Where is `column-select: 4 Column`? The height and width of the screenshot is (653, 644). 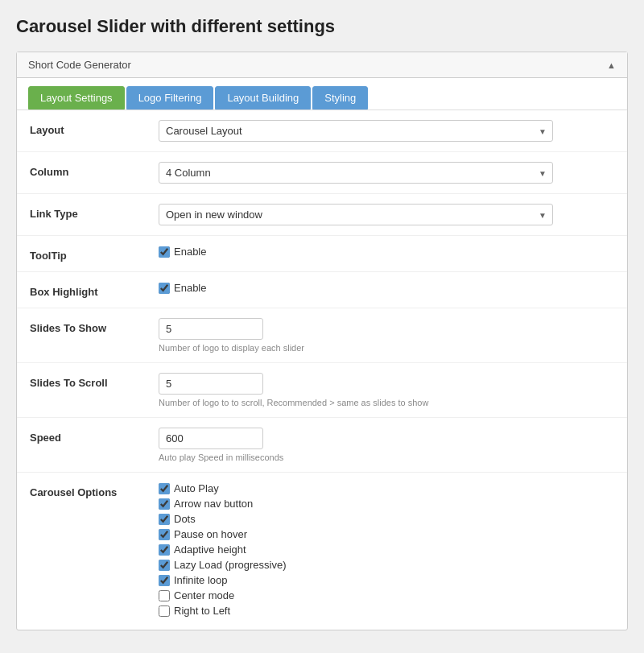 column-select: 4 Column is located at coordinates (356, 172).